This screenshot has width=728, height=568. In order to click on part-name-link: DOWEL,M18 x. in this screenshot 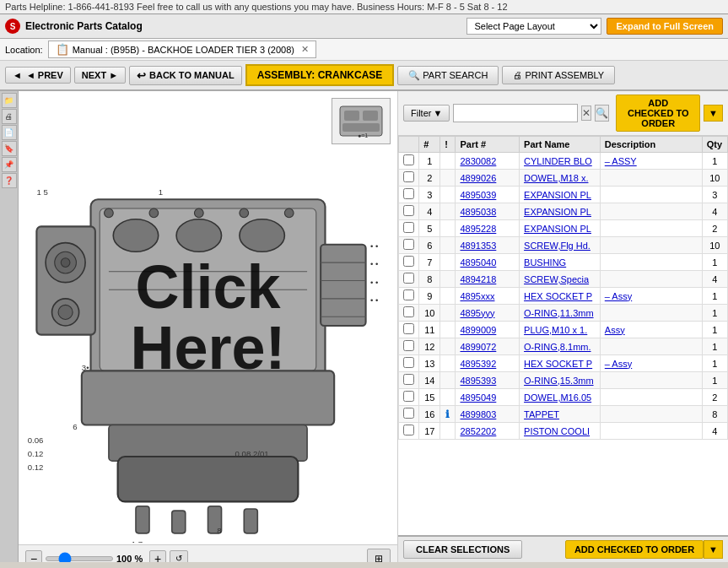, I will do `click(556, 178)`.